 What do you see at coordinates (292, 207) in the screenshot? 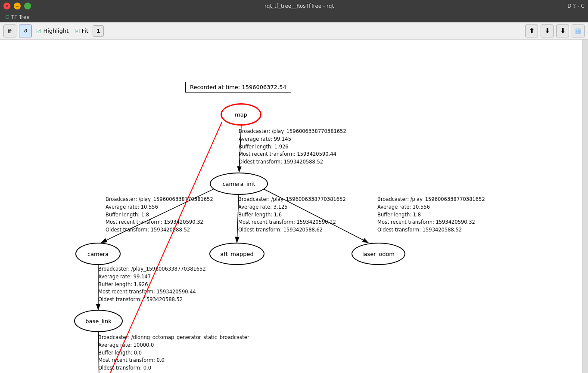
I see `info-avg-rate: Average rate: 3.125` at bounding box center [292, 207].